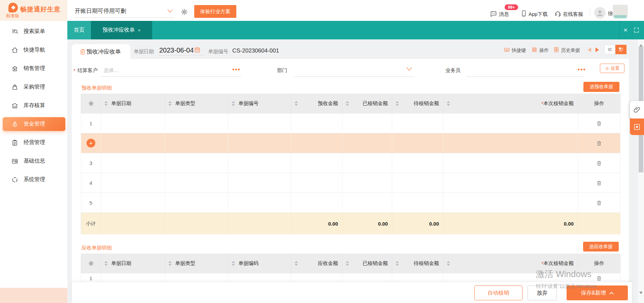 This screenshot has height=303, width=644. I want to click on auto-writeoff-button: 自动核销, so click(498, 293).